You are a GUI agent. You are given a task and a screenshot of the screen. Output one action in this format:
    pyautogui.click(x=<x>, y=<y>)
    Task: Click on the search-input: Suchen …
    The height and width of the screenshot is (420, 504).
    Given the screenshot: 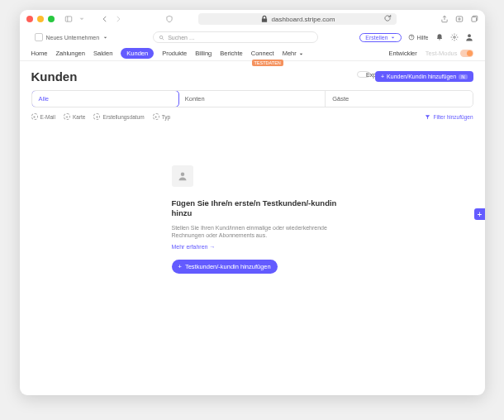 What is the action you would take?
    pyautogui.click(x=235, y=37)
    